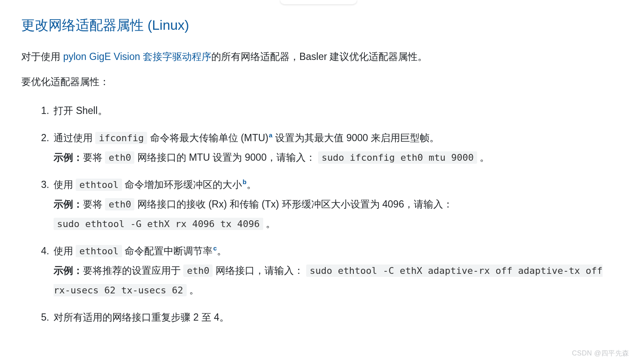  I want to click on browser-tab-shadow, so click(318, 2).